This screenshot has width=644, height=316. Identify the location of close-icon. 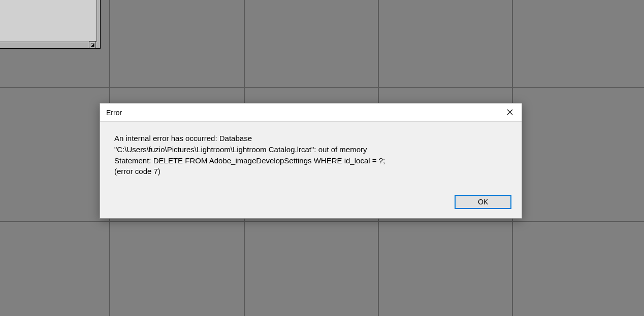
(510, 113).